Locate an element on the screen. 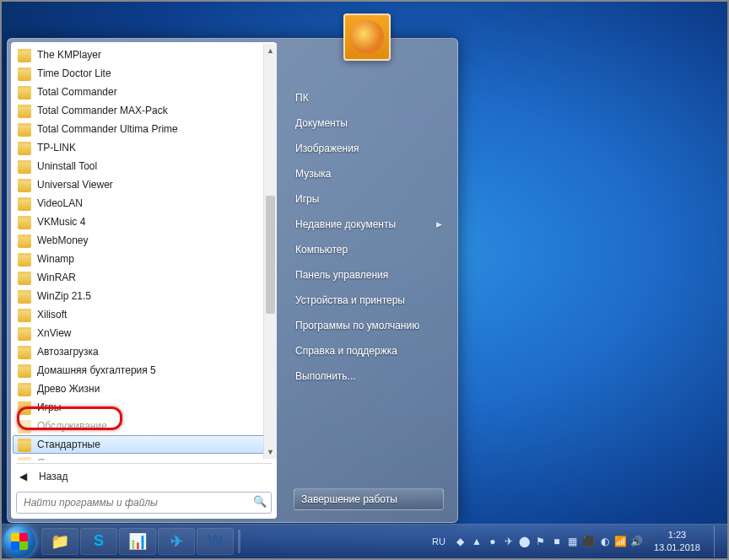 This screenshot has width=729, height=560. program-folder: WinRAR is located at coordinates (143, 277).